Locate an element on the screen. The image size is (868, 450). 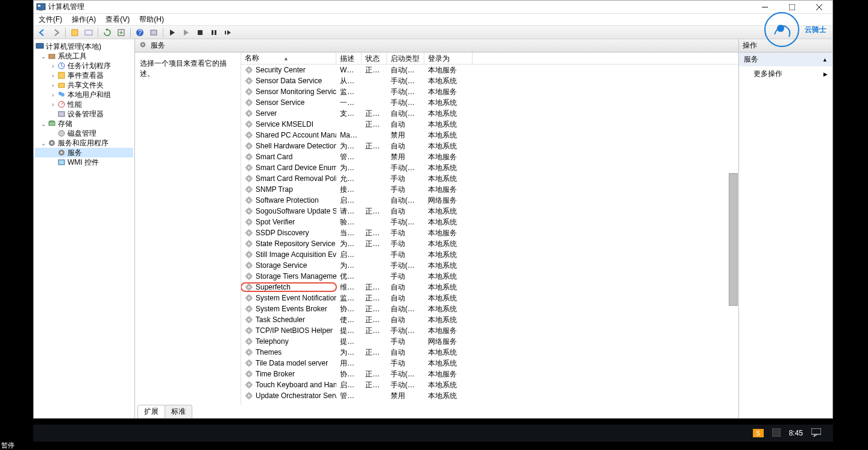
service-row: Still Image Acquisition Events启动...手动本地系… is located at coordinates (489, 255).